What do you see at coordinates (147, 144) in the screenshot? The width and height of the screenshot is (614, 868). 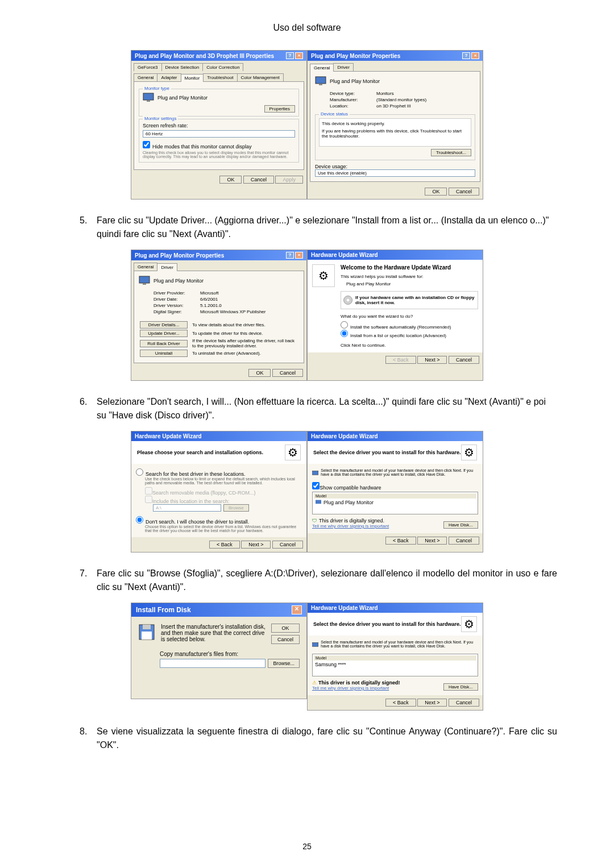 I see `hide-modes-checkbox` at bounding box center [147, 144].